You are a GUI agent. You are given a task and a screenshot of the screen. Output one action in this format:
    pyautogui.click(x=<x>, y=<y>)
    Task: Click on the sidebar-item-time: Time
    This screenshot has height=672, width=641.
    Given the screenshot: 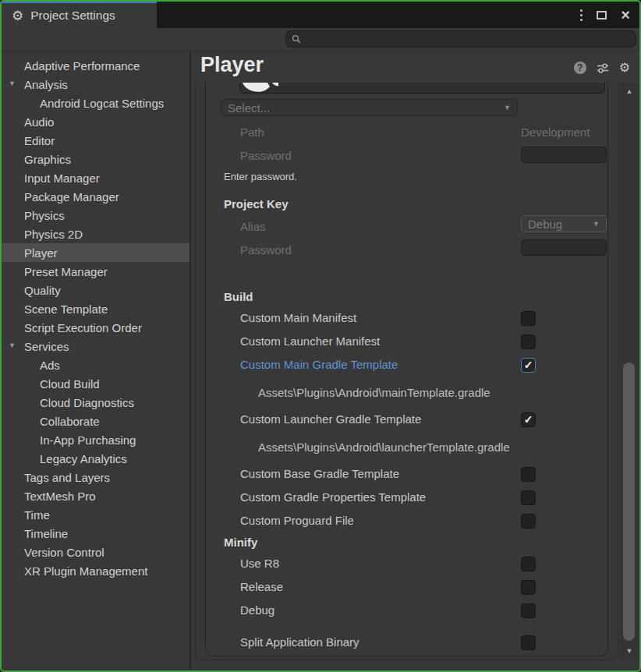 What is the action you would take?
    pyautogui.click(x=95, y=515)
    